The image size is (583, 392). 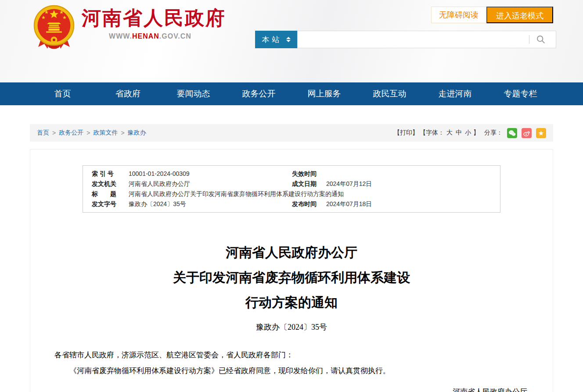 What do you see at coordinates (272, 39) in the screenshot?
I see `search-scope-label: 本站` at bounding box center [272, 39].